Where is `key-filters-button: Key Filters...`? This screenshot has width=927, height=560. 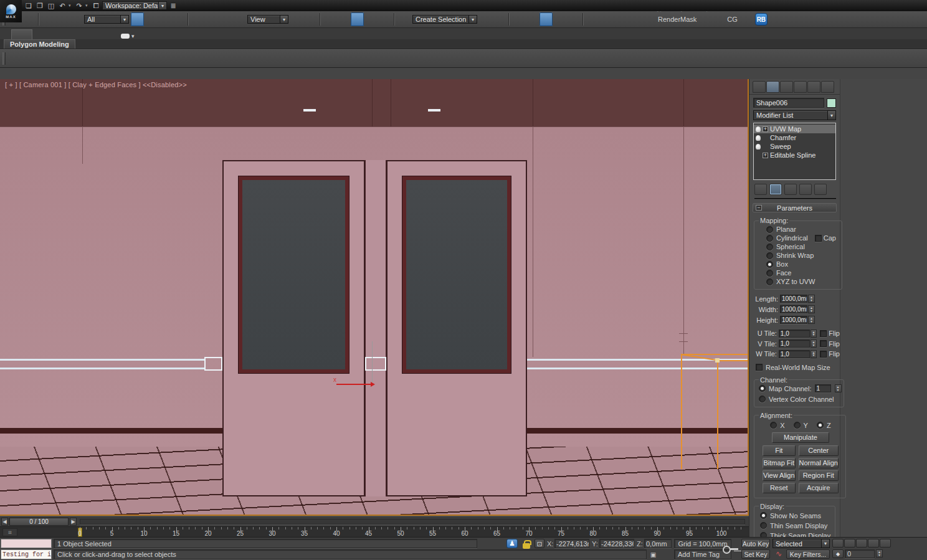 key-filters-button: Key Filters... is located at coordinates (808, 554).